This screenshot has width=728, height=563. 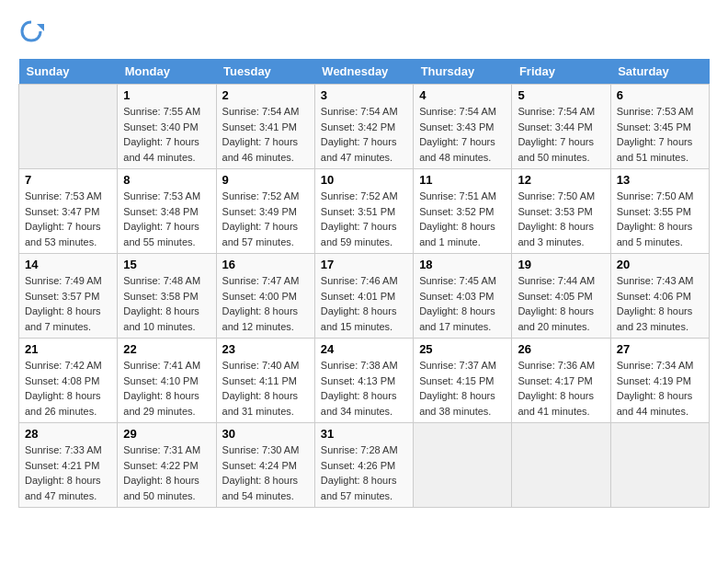 I want to click on day-info: Sunrise: 7:48 AMSunset: 3:58 PMDaylight:…, so click(x=166, y=304).